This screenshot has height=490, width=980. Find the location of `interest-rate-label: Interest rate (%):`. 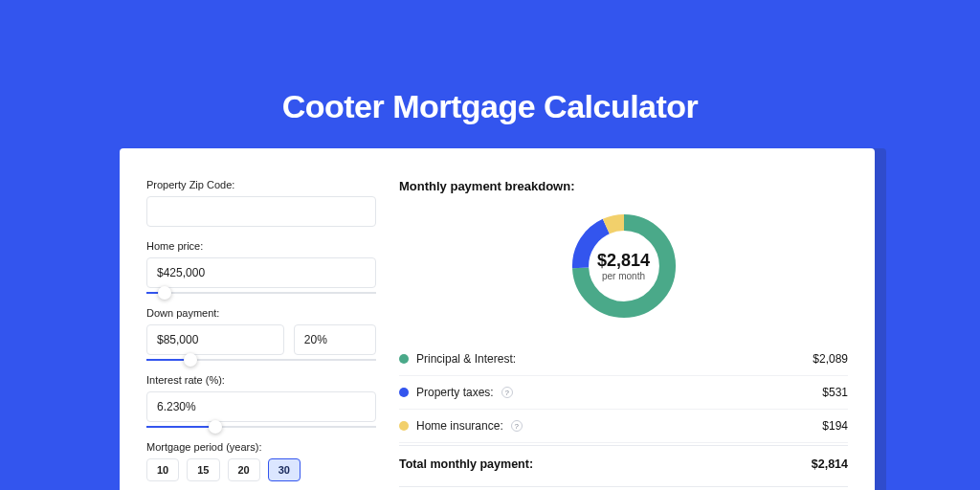

interest-rate-label: Interest rate (%): is located at coordinates (261, 380).